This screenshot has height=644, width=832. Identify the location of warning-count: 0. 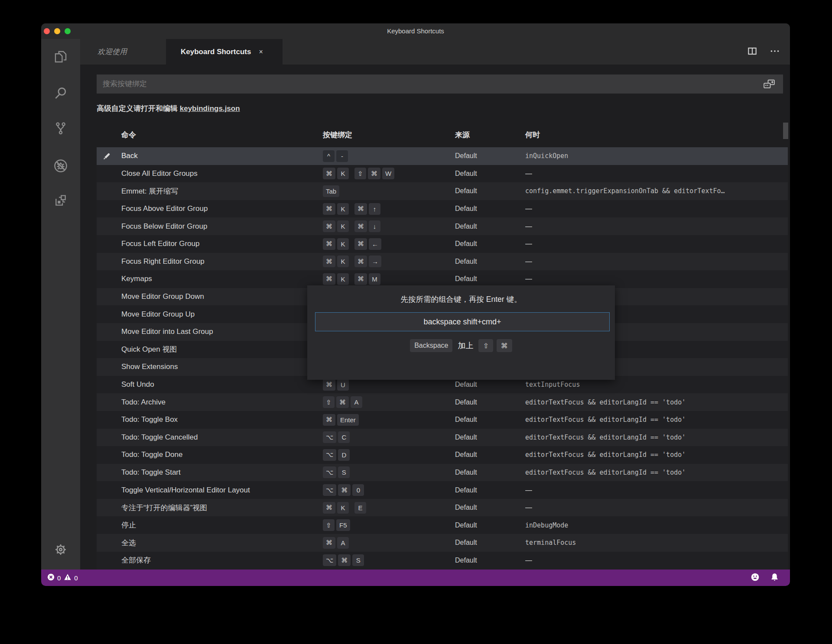
(76, 578).